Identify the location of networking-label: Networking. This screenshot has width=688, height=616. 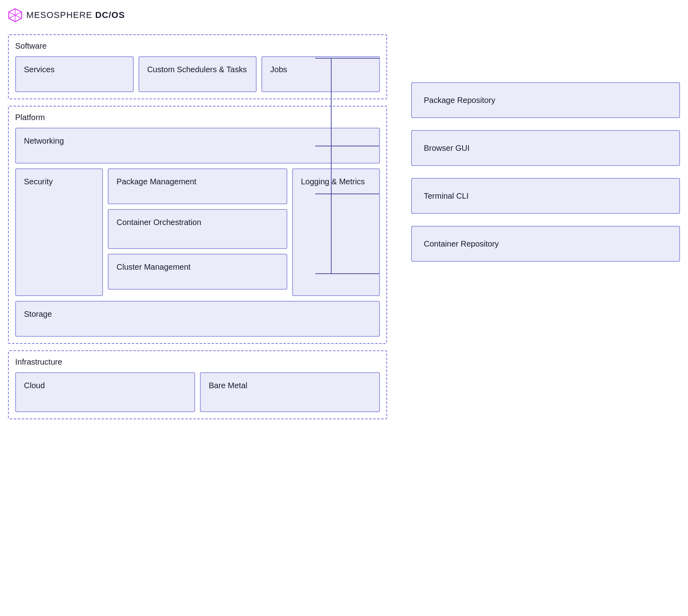
(44, 141).